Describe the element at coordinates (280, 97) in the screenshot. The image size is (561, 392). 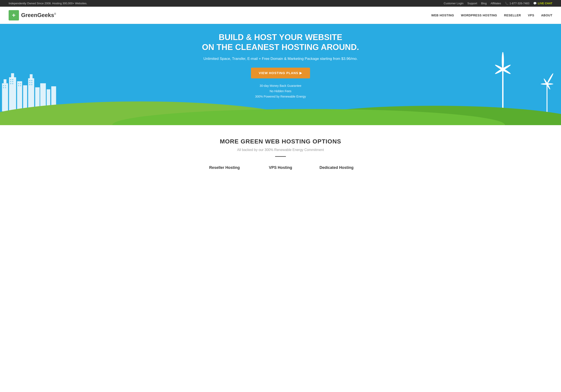
I see `feature-3: 300% Powered by Renewable Energy` at that location.